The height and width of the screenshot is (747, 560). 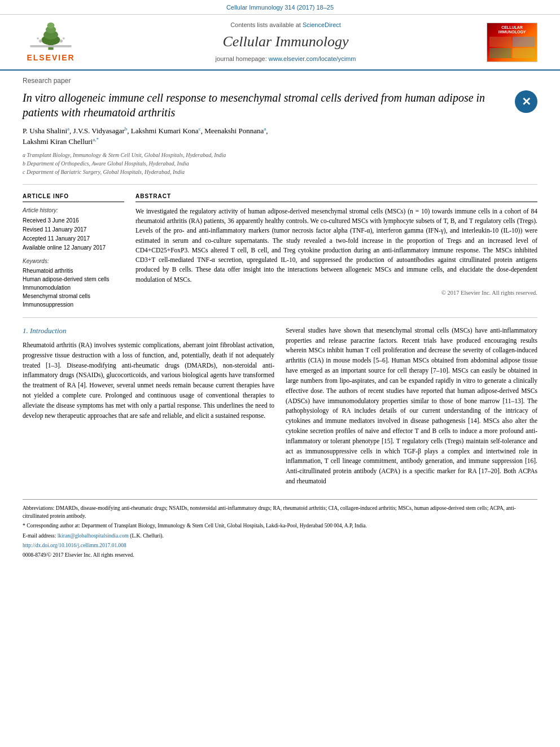 What do you see at coordinates (147, 536) in the screenshot?
I see `email-suffix: (L.K. Chelluri).` at bounding box center [147, 536].